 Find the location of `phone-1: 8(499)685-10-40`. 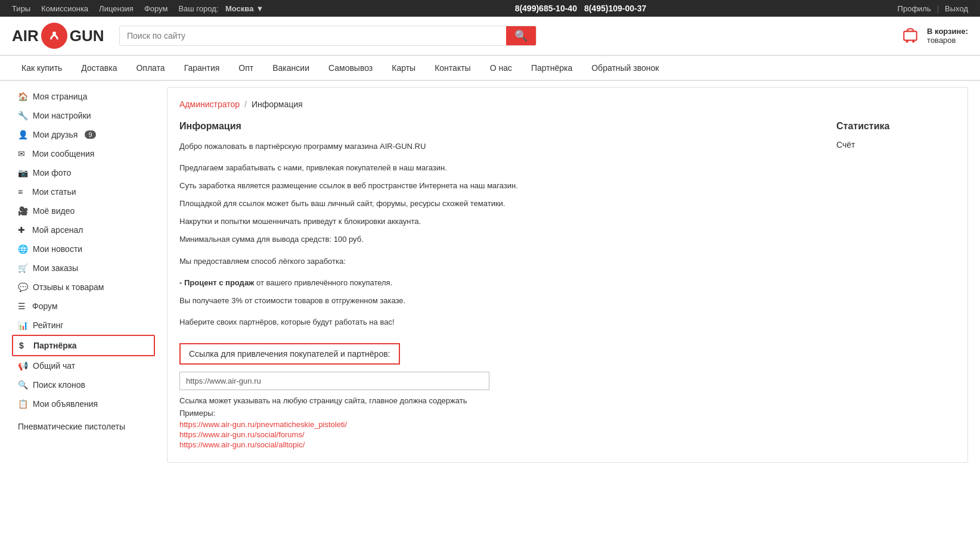

phone-1: 8(499)685-10-40 is located at coordinates (546, 8).